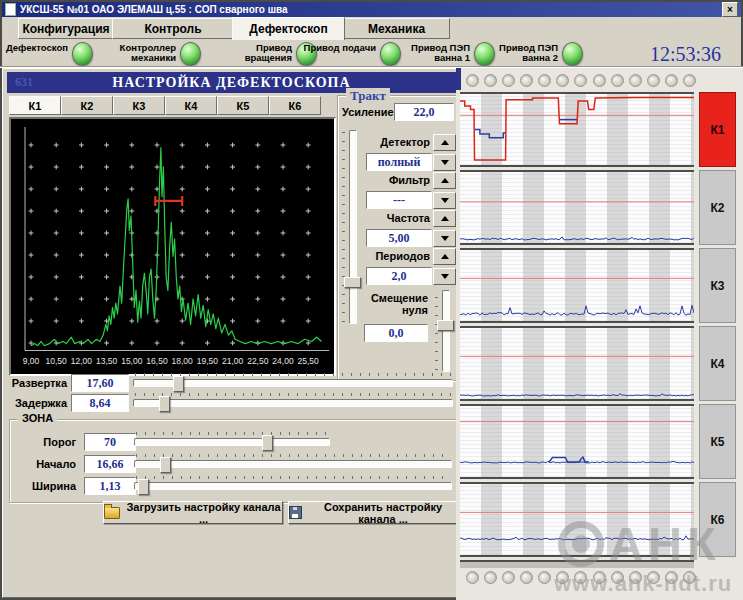 The image size is (743, 600). Describe the element at coordinates (424, 112) in the screenshot. I see `gain-value: 22,0` at that location.